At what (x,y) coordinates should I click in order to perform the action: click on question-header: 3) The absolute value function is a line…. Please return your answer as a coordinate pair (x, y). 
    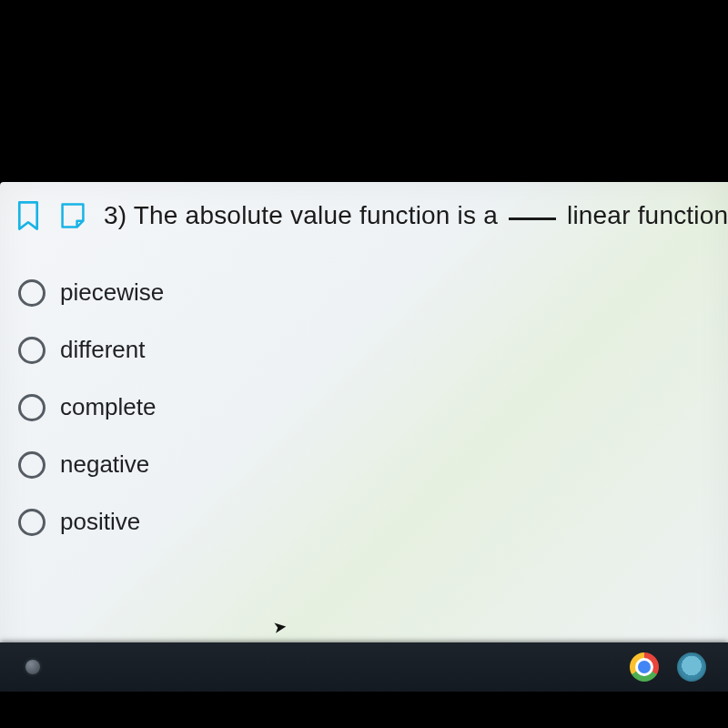
    Looking at the image, I should click on (364, 207).